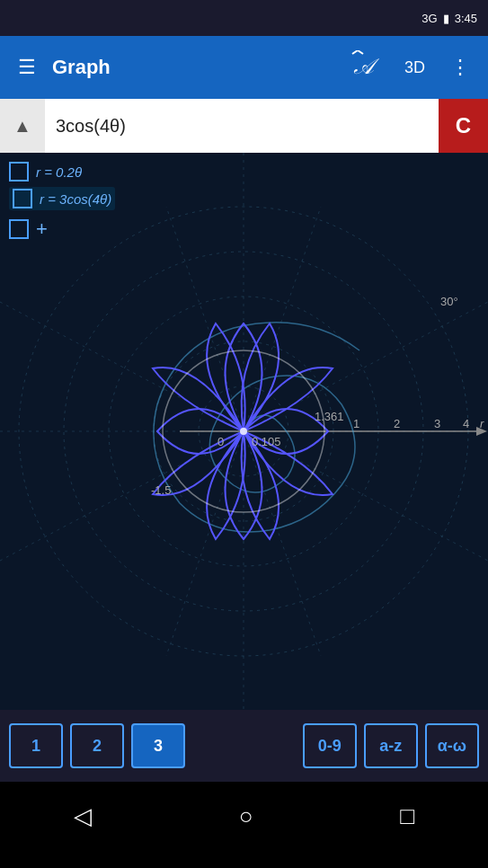  Describe the element at coordinates (36, 746) in the screenshot. I see `kb-btn-1: 1` at that location.